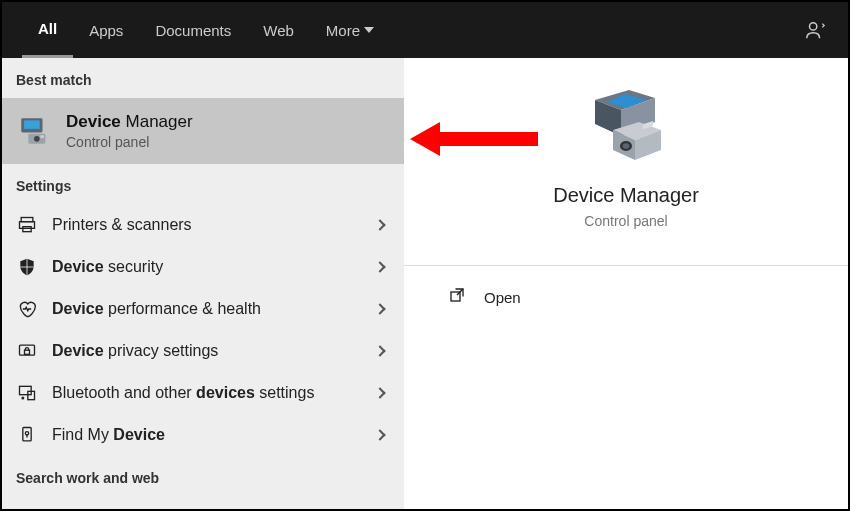 This screenshot has height=511, width=850. Describe the element at coordinates (425, 30) in the screenshot. I see `search-filter-tabs: All Apps Documents Web More` at that location.